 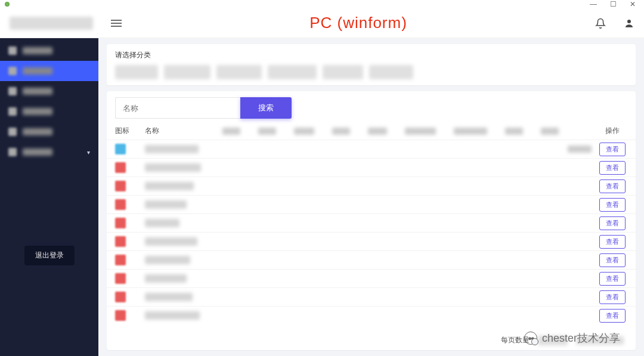 I want to click on window-maximize: ☐, so click(x=613, y=4).